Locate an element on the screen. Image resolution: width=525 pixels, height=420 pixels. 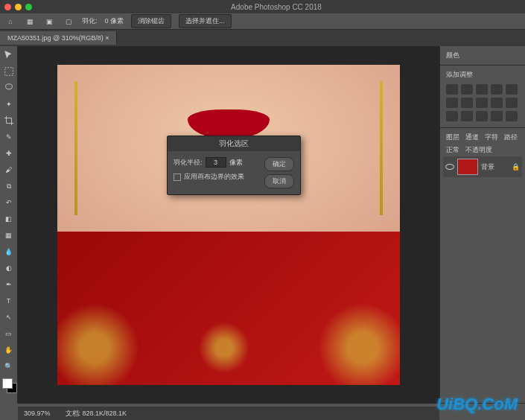
eyedropper-tool: ✎ is located at coordinates (9, 137).